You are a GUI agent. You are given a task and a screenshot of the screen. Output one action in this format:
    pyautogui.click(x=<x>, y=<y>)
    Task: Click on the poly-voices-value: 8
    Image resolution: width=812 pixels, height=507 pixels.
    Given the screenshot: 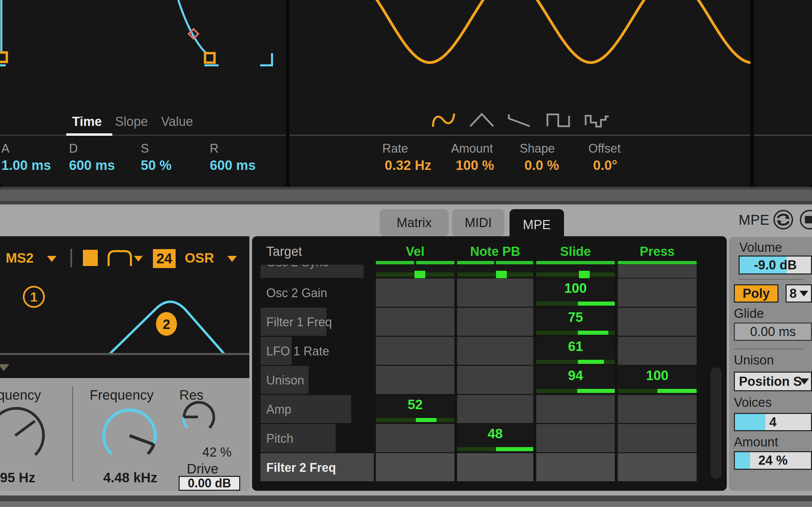 What is the action you would take?
    pyautogui.click(x=793, y=294)
    